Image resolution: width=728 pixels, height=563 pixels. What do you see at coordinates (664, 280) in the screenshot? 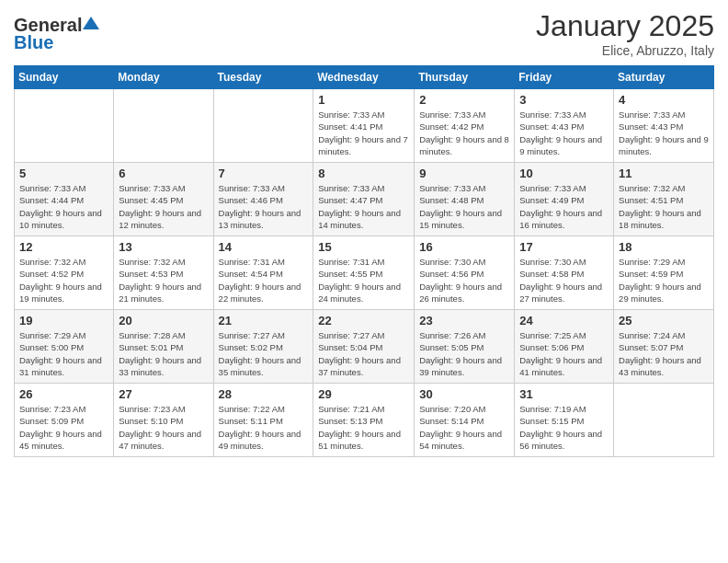
I see `day-info: Sunrise: 7:29 AMSunset: 4:59 PMDaylight:…` at bounding box center [664, 280].